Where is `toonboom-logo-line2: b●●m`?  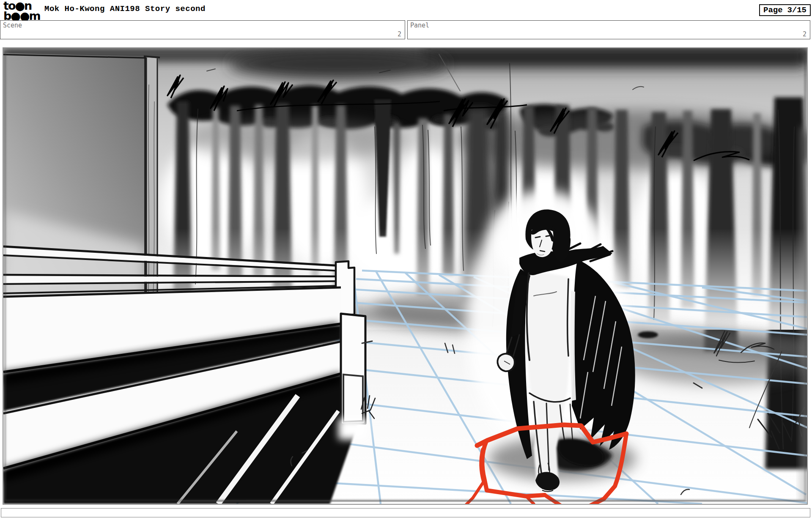
toonboom-logo-line2: b●●m is located at coordinates (24, 16).